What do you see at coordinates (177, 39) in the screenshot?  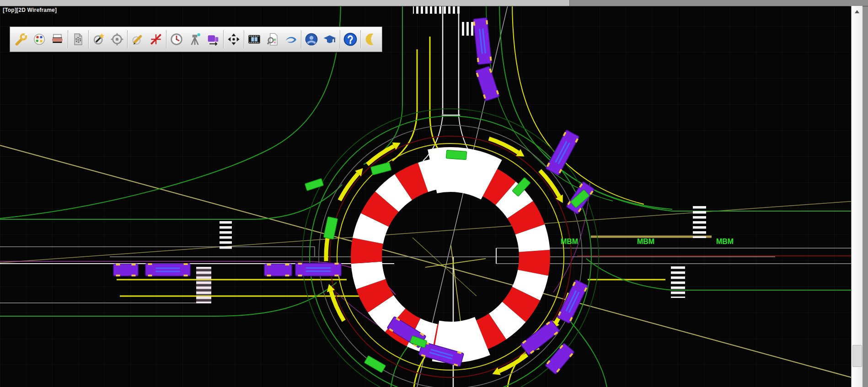 I see `clock-dial-button` at bounding box center [177, 39].